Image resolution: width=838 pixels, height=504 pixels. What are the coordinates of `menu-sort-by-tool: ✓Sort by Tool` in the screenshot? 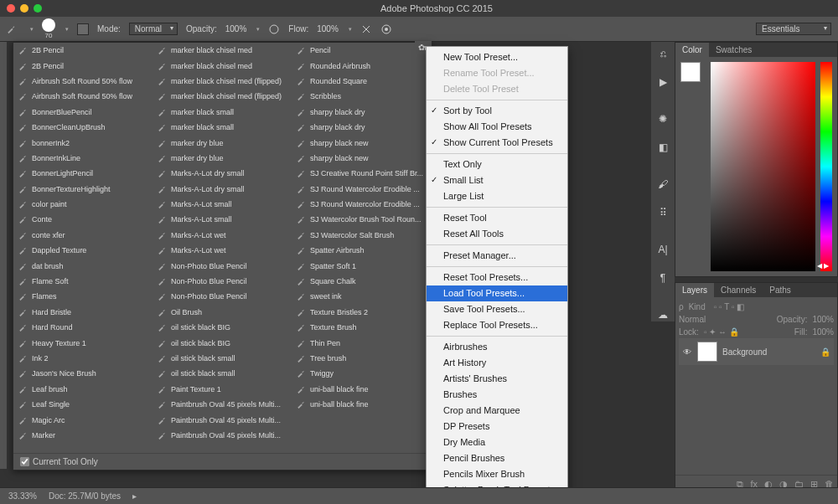 It's located at (497, 111).